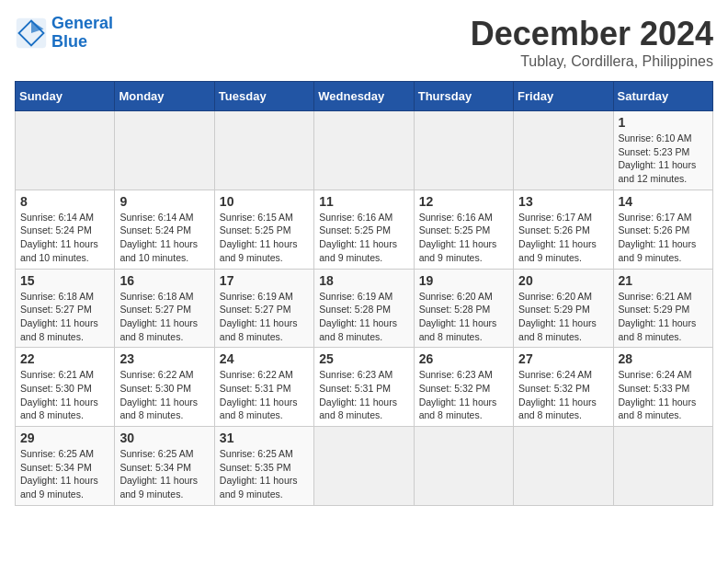 This screenshot has height=563, width=728. Describe the element at coordinates (463, 229) in the screenshot. I see `calendar-cell: 12Sunrise: 6:16 AM Sunset: 5:25 PM Dayli…` at that location.